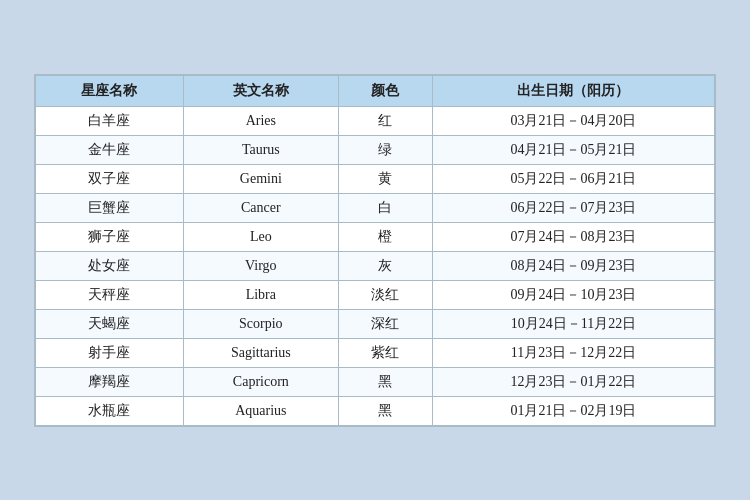 The height and width of the screenshot is (500, 750). Describe the element at coordinates (376, 178) in the screenshot. I see `table-row: 双子座Gemini黄05月22日－06月21日` at that location.